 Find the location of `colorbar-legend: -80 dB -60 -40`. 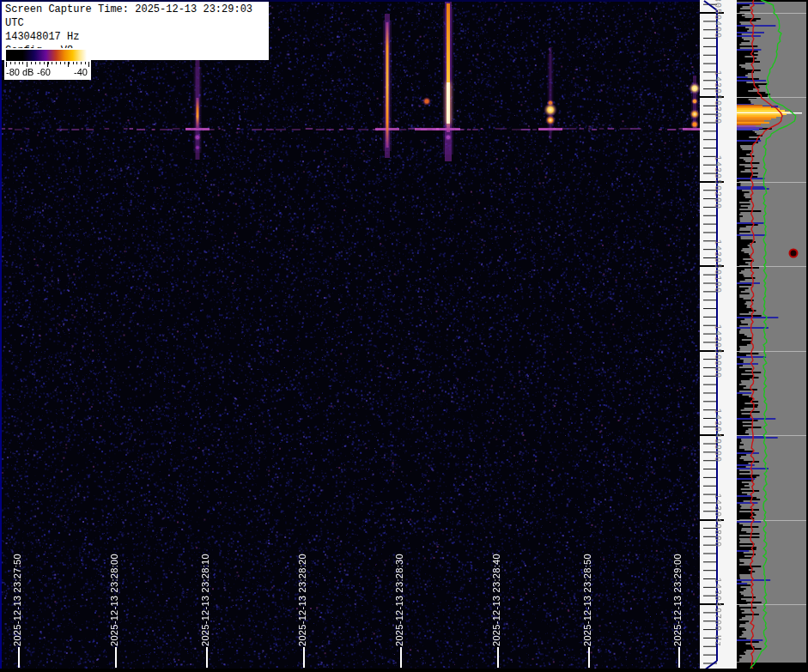

colorbar-legend: -80 dB -60 -40 is located at coordinates (48, 64).